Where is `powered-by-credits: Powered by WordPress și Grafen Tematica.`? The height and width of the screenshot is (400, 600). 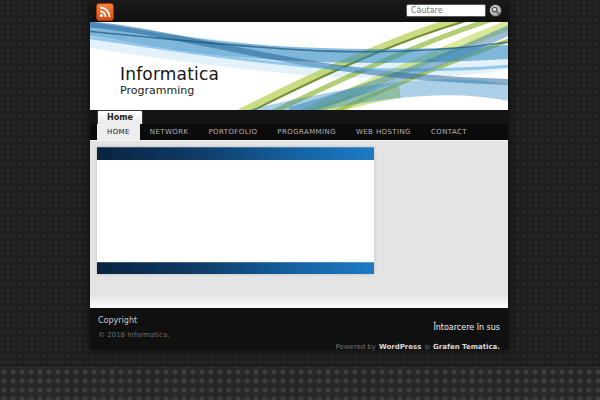
powered-by-credits: Powered by WordPress și Grafen Tematica. is located at coordinates (418, 347).